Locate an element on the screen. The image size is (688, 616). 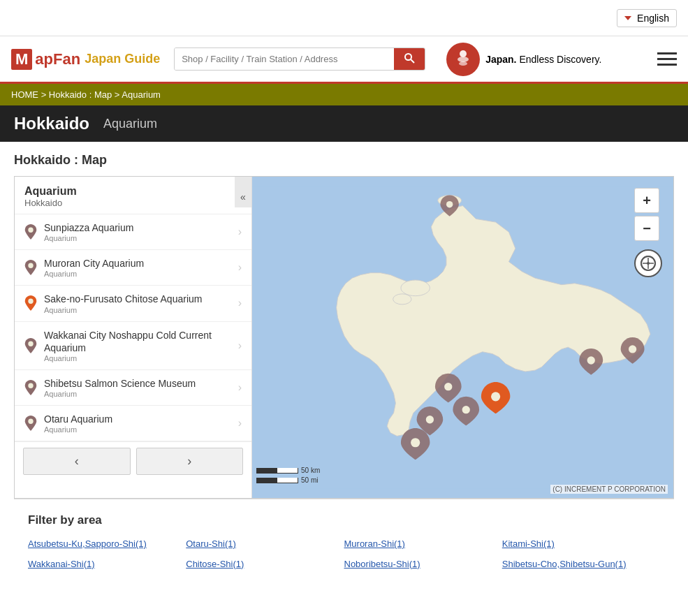
breadcrumb-sep-1: > is located at coordinates (45, 95).